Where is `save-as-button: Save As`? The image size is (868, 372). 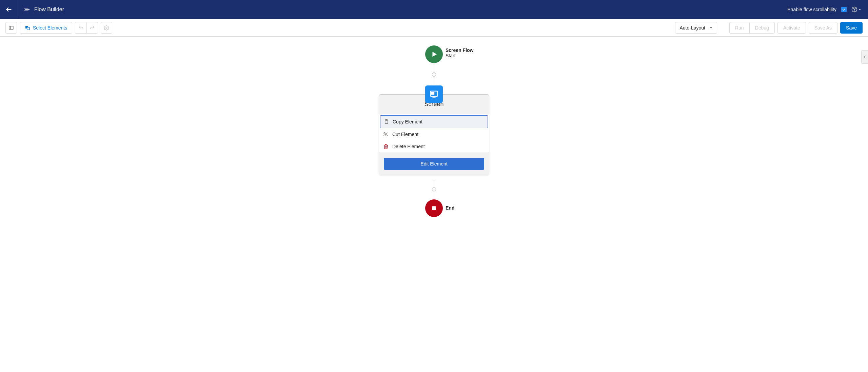
save-as-button: Save As is located at coordinates (823, 28).